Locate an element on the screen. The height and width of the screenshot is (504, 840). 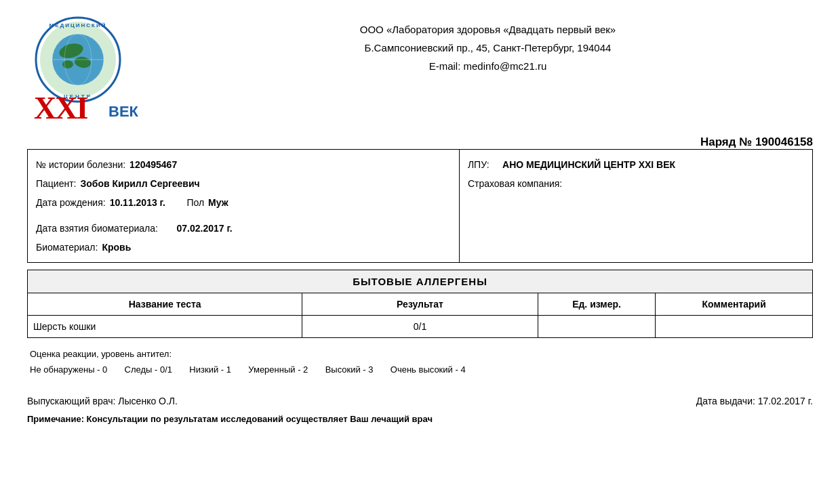
cell-unit is located at coordinates (597, 327).